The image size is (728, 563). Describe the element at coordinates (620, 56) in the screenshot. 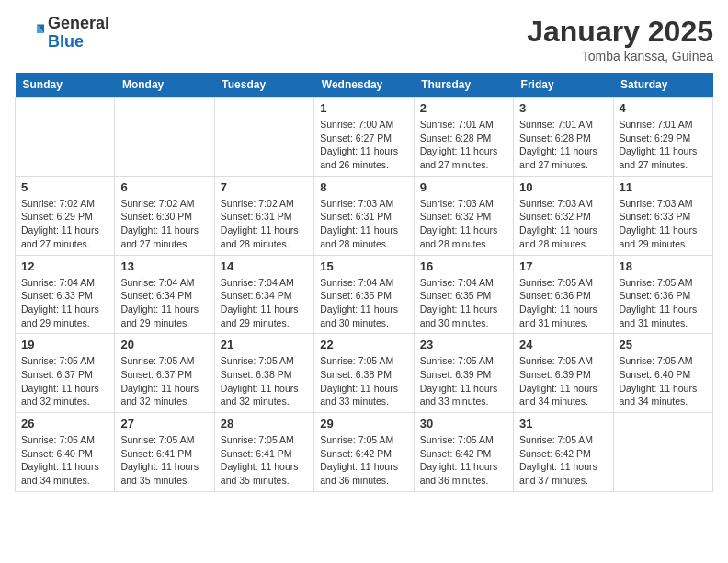

I see `location-text: Tomba kanssa, Guinea` at that location.